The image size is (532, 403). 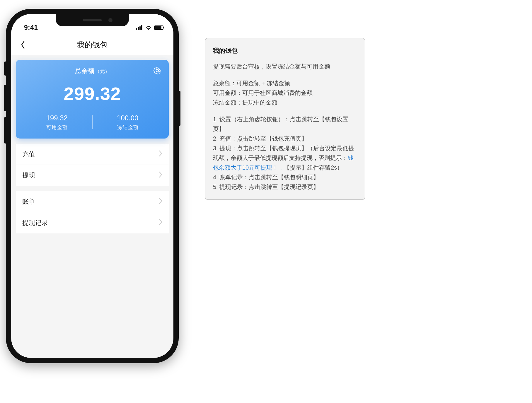 What do you see at coordinates (128, 127) in the screenshot?
I see `frozen-label: 冻结金额` at bounding box center [128, 127].